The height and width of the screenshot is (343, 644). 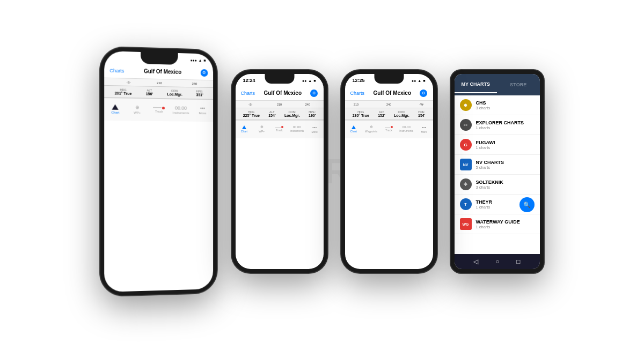 I want to click on android-header: MY CHARTS STORE, so click(x=497, y=85).